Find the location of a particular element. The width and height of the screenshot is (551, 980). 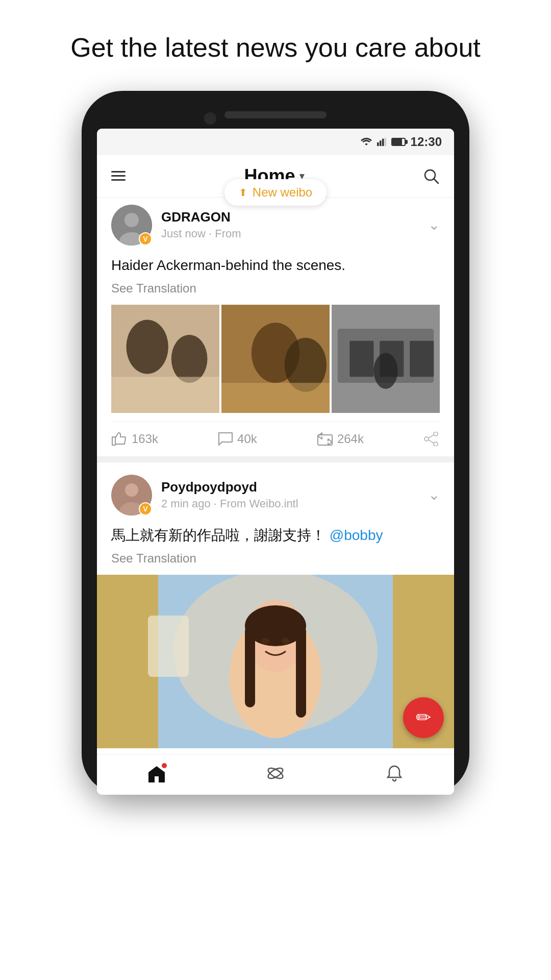

post-meta: GDRAGON Just now · From is located at coordinates (295, 225).